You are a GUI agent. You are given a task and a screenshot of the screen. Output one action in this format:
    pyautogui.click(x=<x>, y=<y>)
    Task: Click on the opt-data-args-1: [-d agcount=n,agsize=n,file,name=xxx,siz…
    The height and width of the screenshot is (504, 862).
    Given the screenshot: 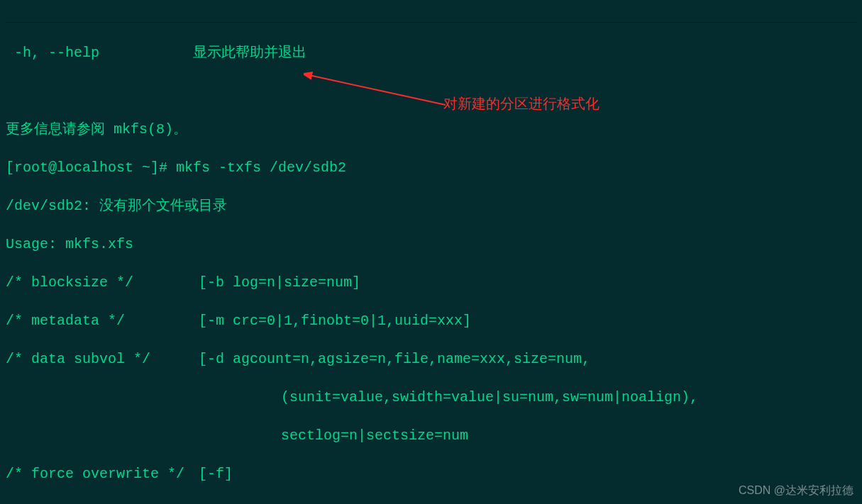 What is the action you would take?
    pyautogui.click(x=394, y=359)
    